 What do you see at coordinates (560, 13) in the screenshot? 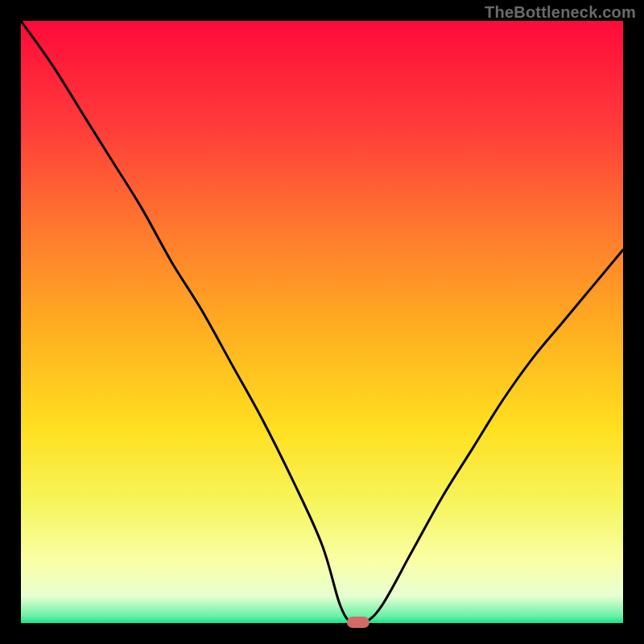
I see `watermark-text: TheBottleneck.com` at bounding box center [560, 13].